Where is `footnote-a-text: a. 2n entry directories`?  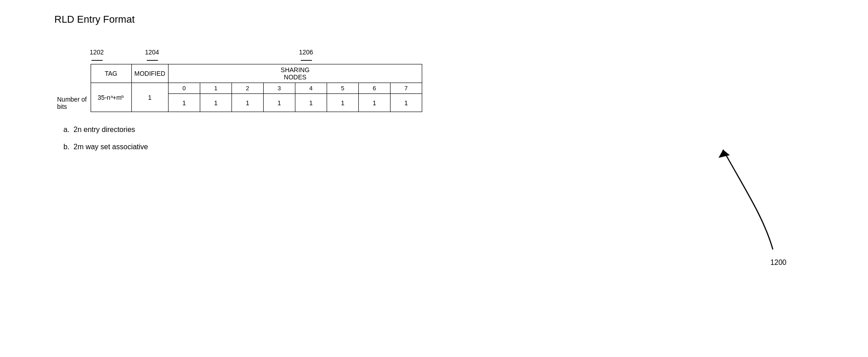
footnote-a-text: a. 2n entry directories is located at coordinates (99, 130).